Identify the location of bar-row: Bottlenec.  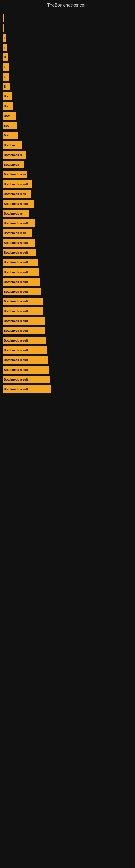
(69, 145).